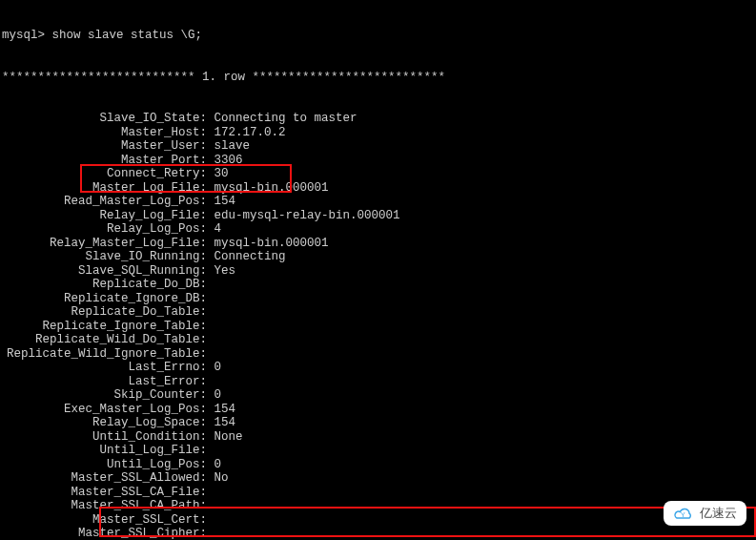 The width and height of the screenshot is (756, 540). What do you see at coordinates (378, 258) in the screenshot?
I see `status-row: Slave_IO_Running: Connecting` at bounding box center [378, 258].